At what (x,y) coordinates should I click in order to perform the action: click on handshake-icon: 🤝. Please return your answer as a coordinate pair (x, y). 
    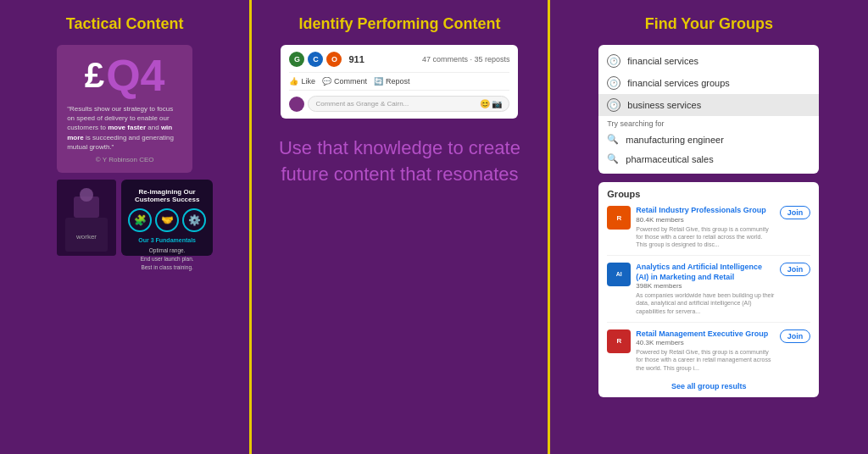
    Looking at the image, I should click on (167, 220).